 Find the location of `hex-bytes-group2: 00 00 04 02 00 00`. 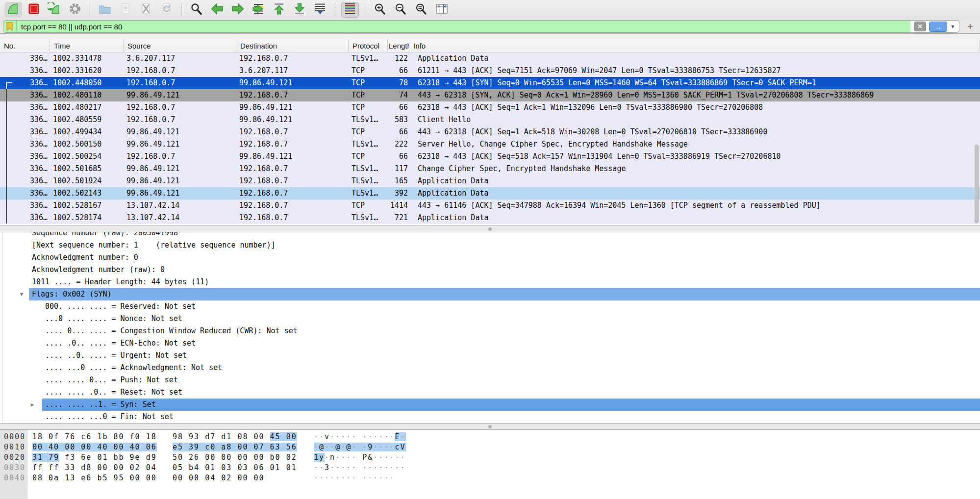

hex-bytes-group2: 00 00 04 02 00 00 is located at coordinates (219, 478).